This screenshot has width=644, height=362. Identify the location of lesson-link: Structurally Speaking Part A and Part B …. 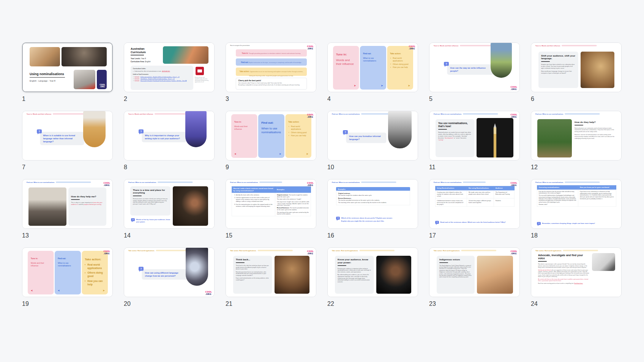
(164, 80).